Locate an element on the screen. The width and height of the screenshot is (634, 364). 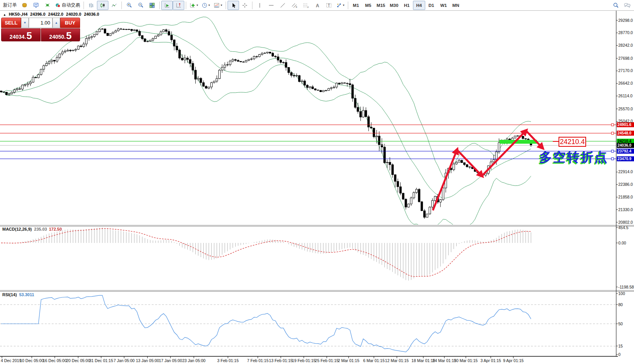
horizontal-line-icon is located at coordinates (271, 5).